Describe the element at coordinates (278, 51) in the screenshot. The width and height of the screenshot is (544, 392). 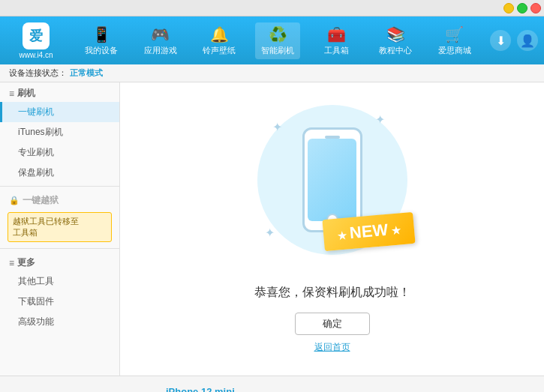
I see `smart-flash-label: 智能刷机` at that location.